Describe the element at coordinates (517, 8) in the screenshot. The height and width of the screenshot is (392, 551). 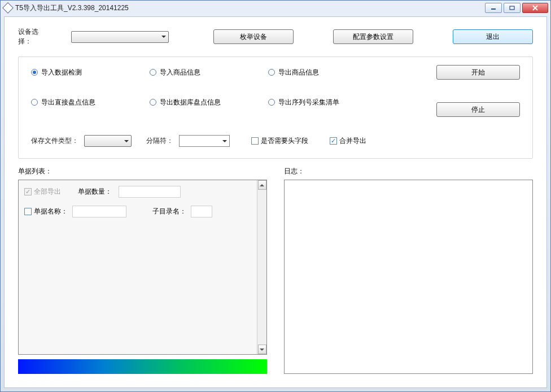
I see `window-controls` at that location.